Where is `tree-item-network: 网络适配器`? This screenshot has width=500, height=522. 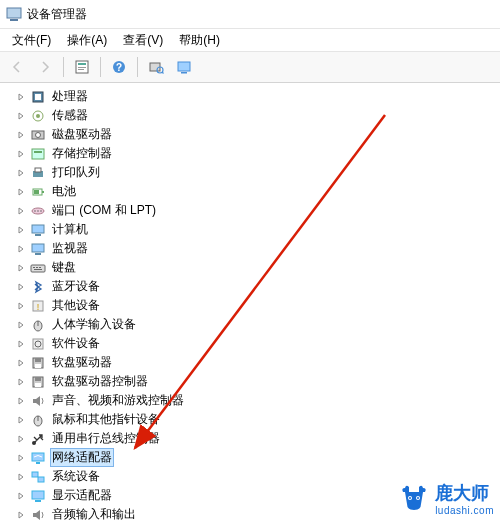 tree-item-network: 网络适配器 is located at coordinates (253, 458).